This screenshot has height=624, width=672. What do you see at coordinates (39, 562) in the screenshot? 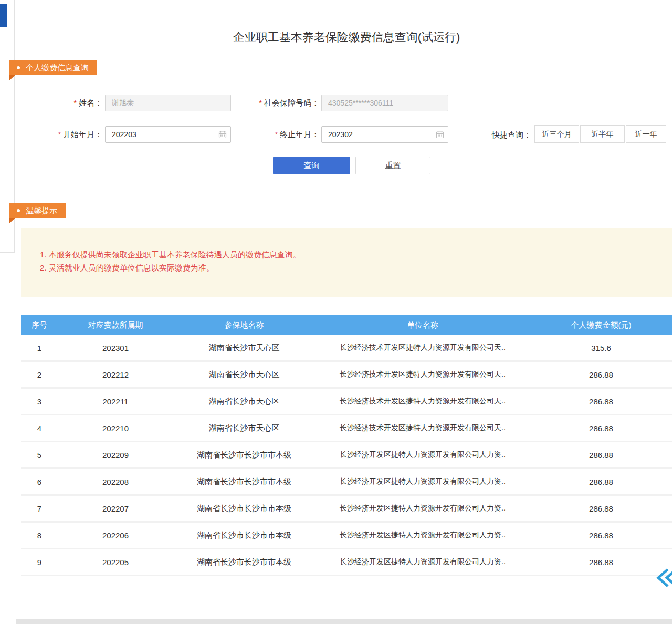
I see `cell-seq: 9` at bounding box center [39, 562].